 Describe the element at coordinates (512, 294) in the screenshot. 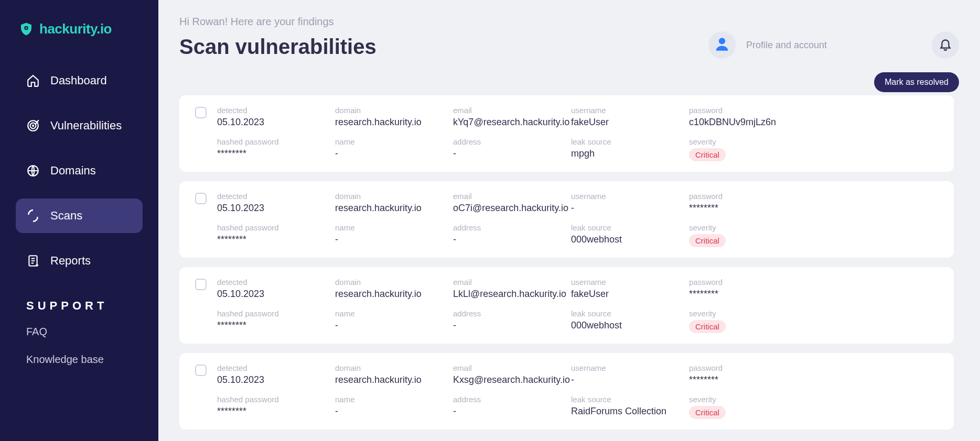

I see `field-value: LkLl@research.hackurity.io` at that location.